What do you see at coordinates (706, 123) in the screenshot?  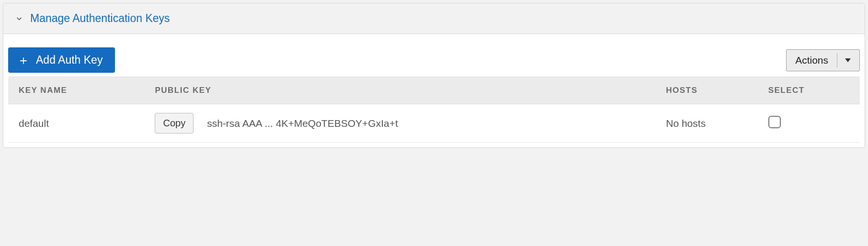 I see `cell-hosts: No hosts` at bounding box center [706, 123].